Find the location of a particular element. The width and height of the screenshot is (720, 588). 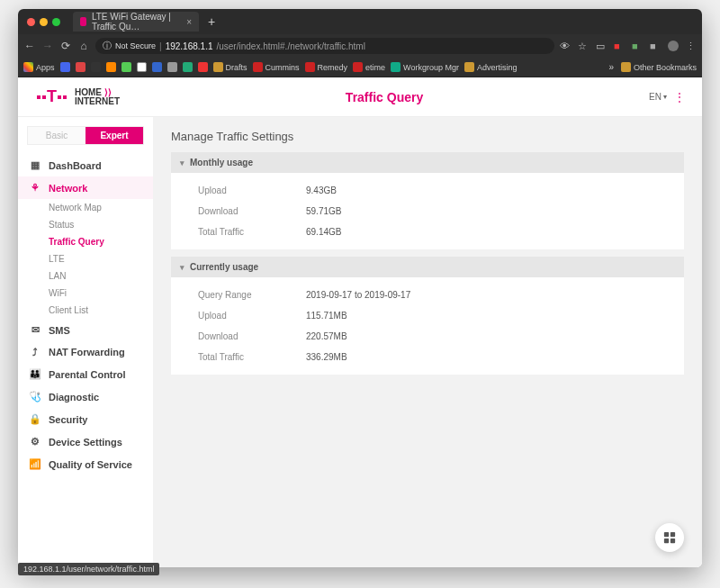

brand-logo: T HOME ⟩⟩ INTERNET is located at coordinates (77, 97).